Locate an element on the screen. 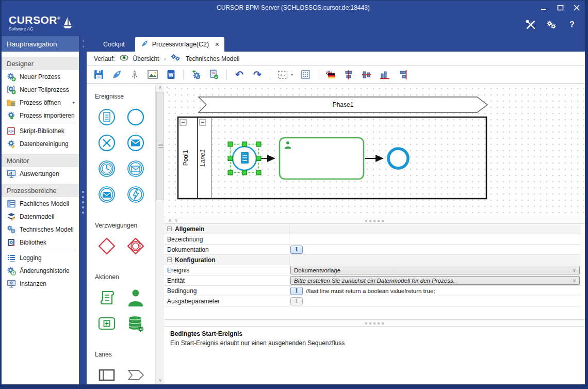  signal-event-icon is located at coordinates (136, 194).